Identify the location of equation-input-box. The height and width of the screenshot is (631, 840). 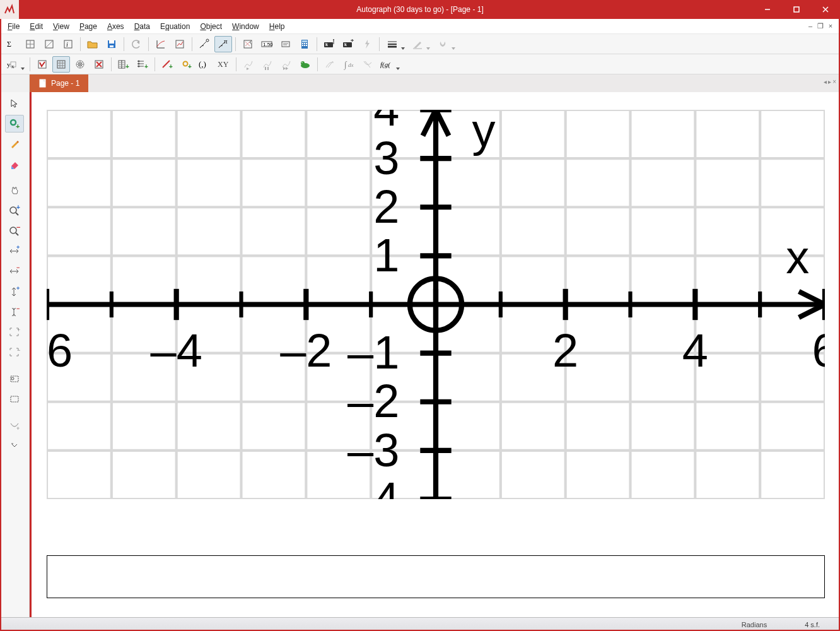
(436, 577).